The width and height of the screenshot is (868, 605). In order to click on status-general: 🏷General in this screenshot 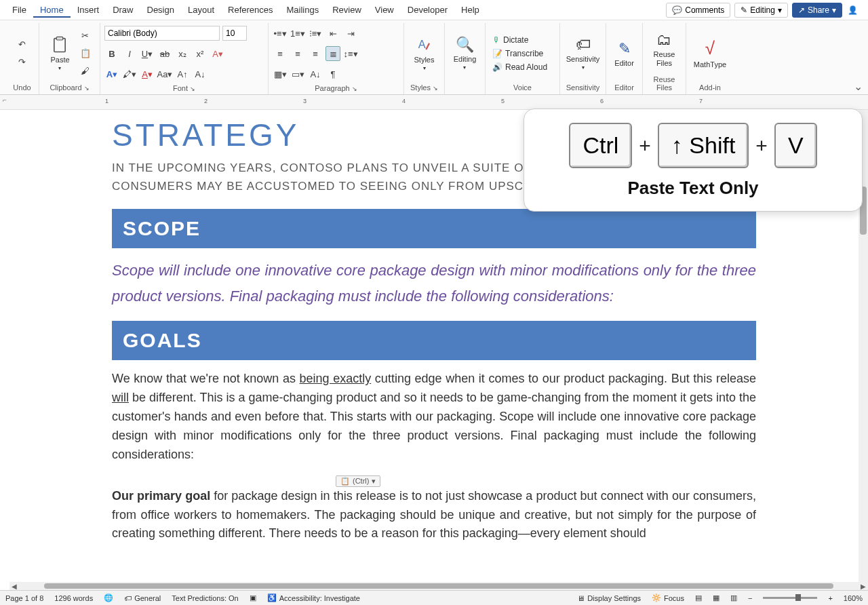, I will do `click(142, 598)`.